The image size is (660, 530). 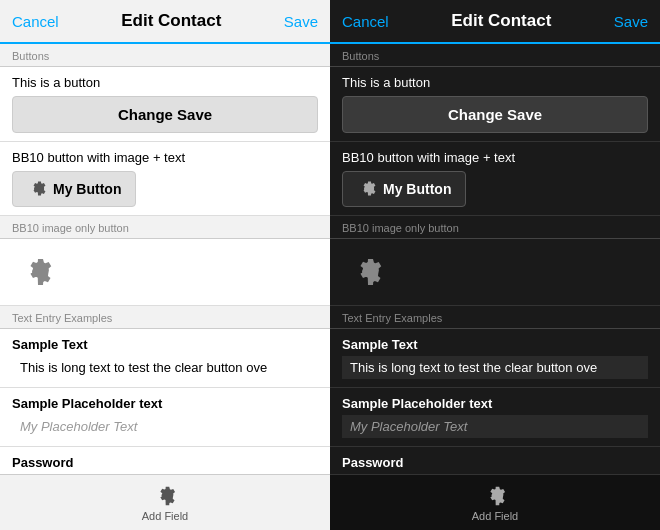 I want to click on light-this-is-a-button-label: This is a button, so click(x=165, y=82).